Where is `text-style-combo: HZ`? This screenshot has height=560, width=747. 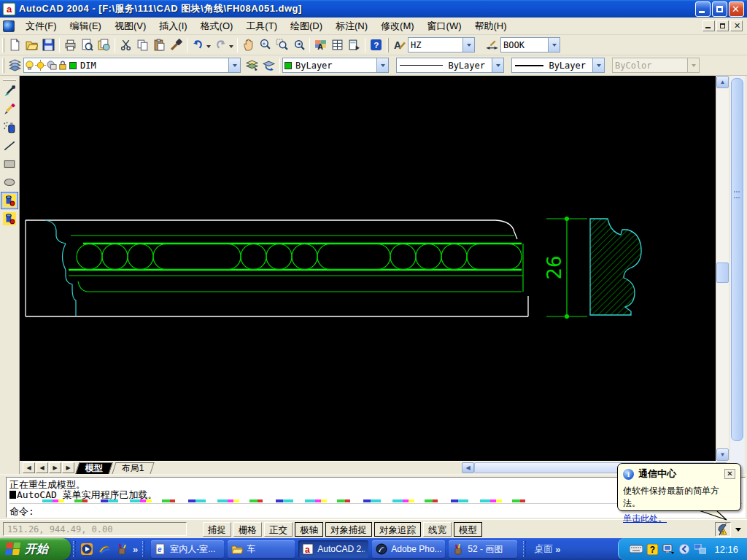 text-style-combo: HZ is located at coordinates (441, 45).